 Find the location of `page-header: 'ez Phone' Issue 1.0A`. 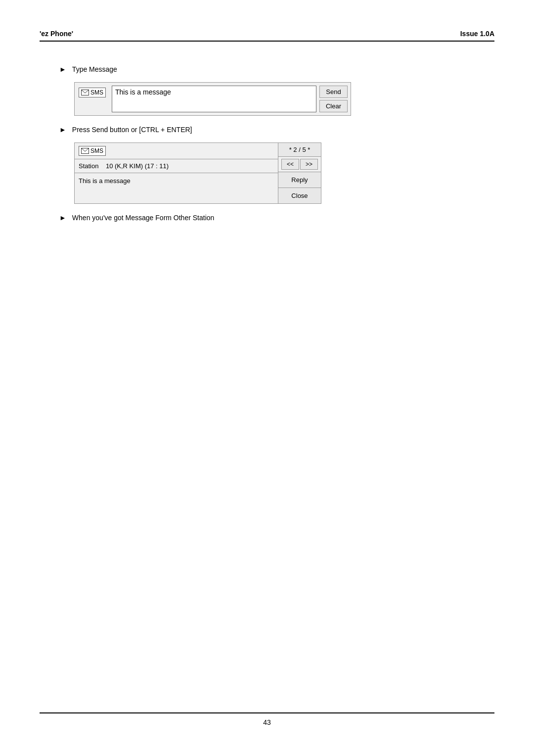

page-header: 'ez Phone' Issue 1.0A is located at coordinates (267, 36).